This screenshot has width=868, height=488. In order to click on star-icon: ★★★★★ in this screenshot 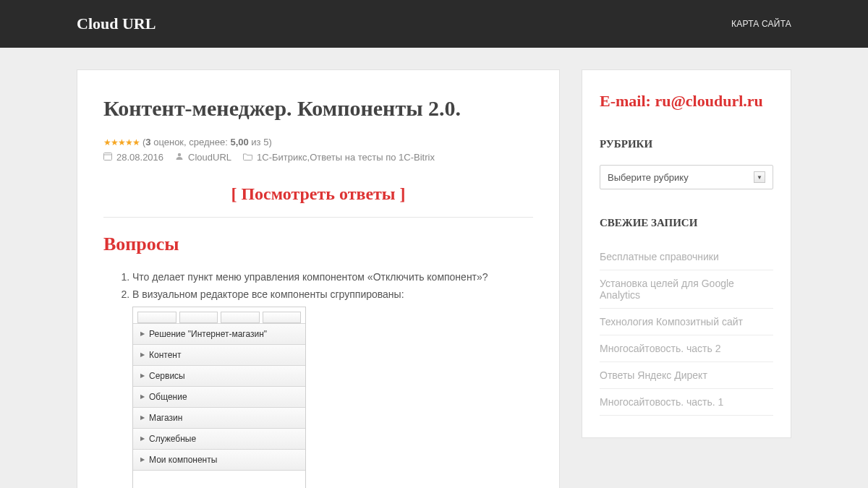, I will do `click(122, 142)`.